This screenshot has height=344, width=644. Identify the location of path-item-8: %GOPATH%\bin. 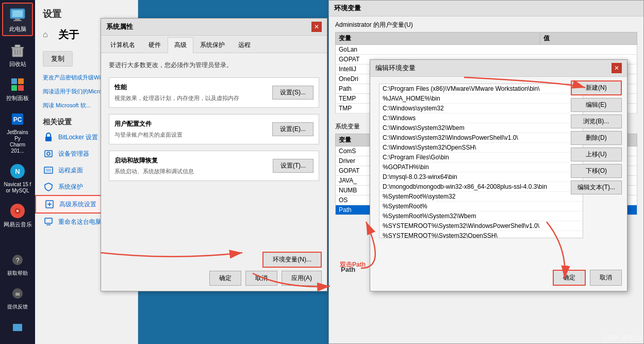
(481, 167).